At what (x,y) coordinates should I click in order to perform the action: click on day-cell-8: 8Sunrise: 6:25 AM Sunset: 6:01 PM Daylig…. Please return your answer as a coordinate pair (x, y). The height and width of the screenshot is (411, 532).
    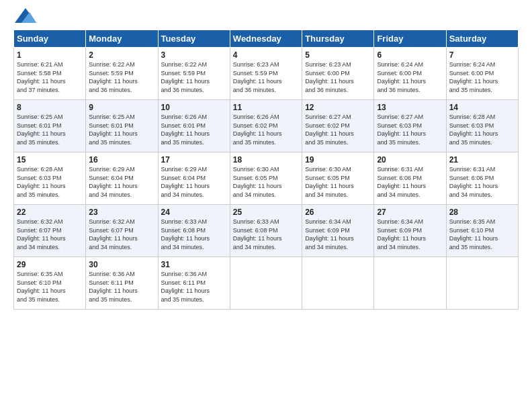
    Looking at the image, I should click on (50, 126).